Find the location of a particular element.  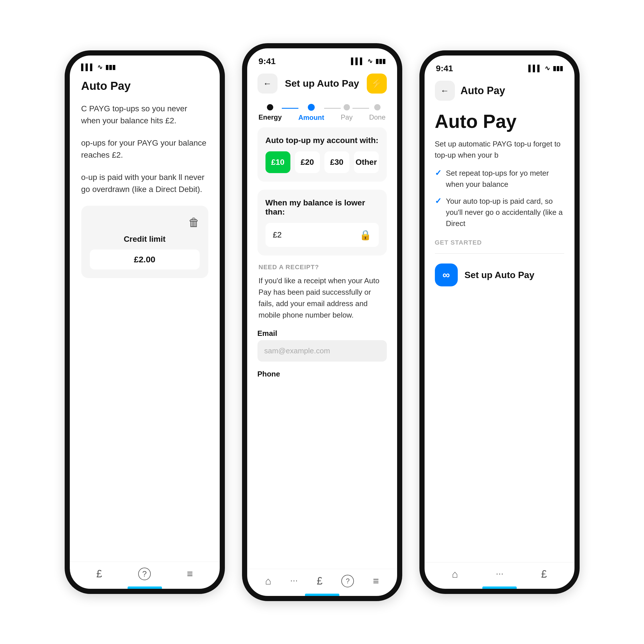

checkmark-icon-1: ✓ is located at coordinates (438, 173).